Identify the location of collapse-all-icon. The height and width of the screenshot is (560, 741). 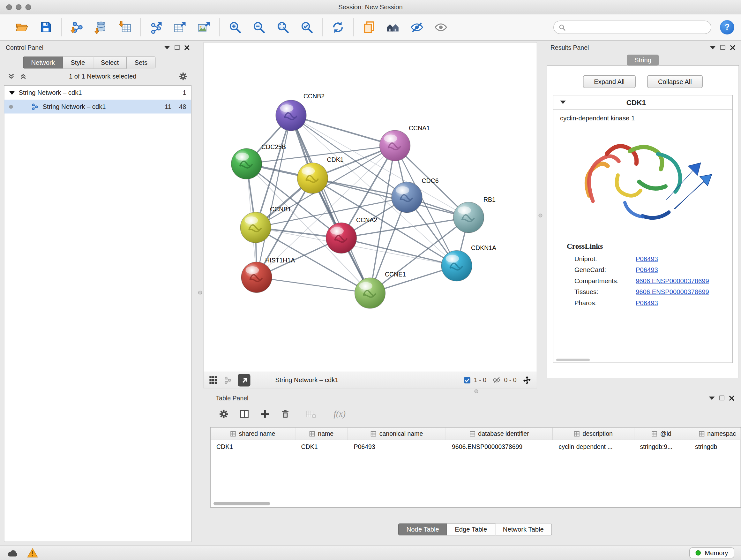
(11, 76).